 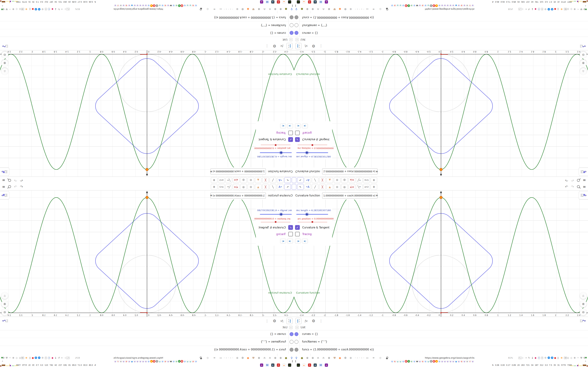 I want to click on gear-icon: ⚙, so click(x=242, y=358).